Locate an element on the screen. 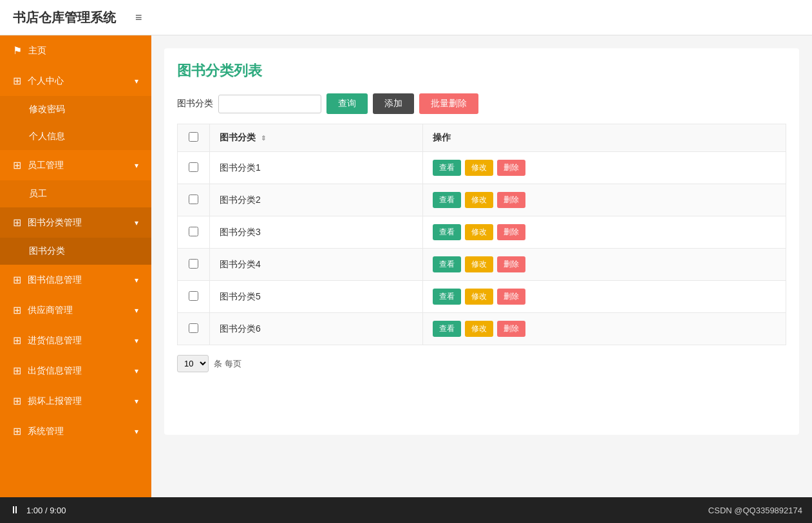  time-display: 1:00 / 9:00 is located at coordinates (46, 510).